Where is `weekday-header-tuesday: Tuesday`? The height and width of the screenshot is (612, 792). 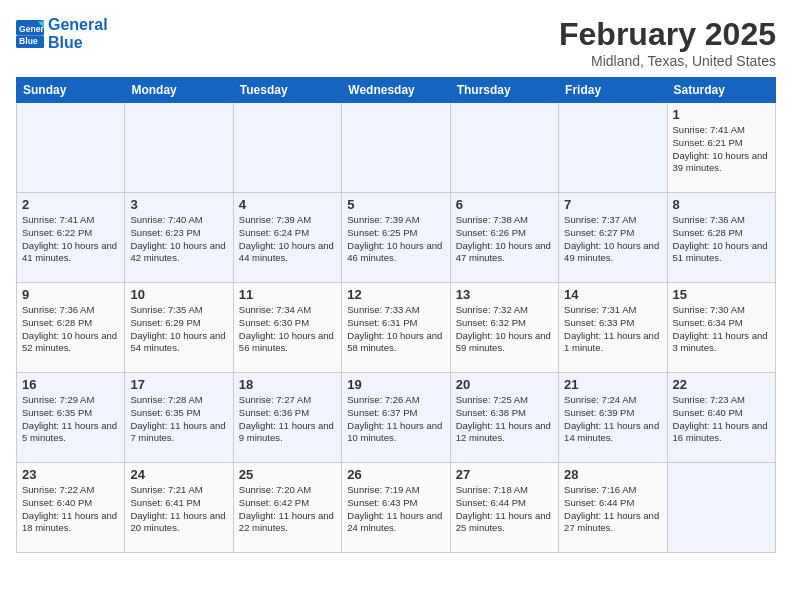 weekday-header-tuesday: Tuesday is located at coordinates (287, 90).